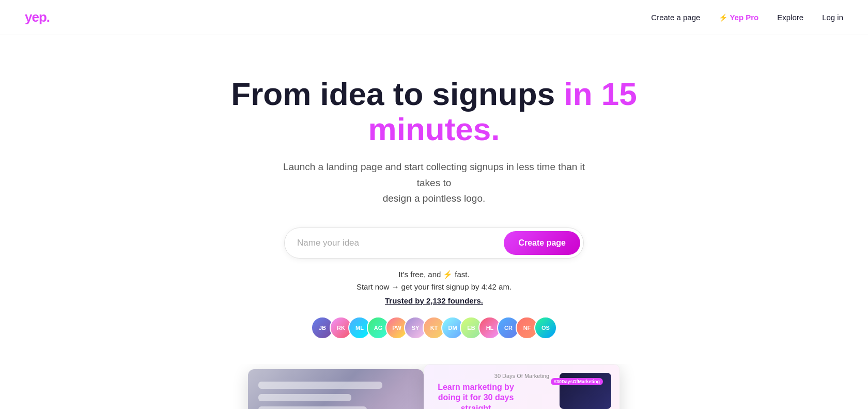 This screenshot has width=868, height=409. What do you see at coordinates (833, 18) in the screenshot?
I see `login-link: Log in` at bounding box center [833, 18].